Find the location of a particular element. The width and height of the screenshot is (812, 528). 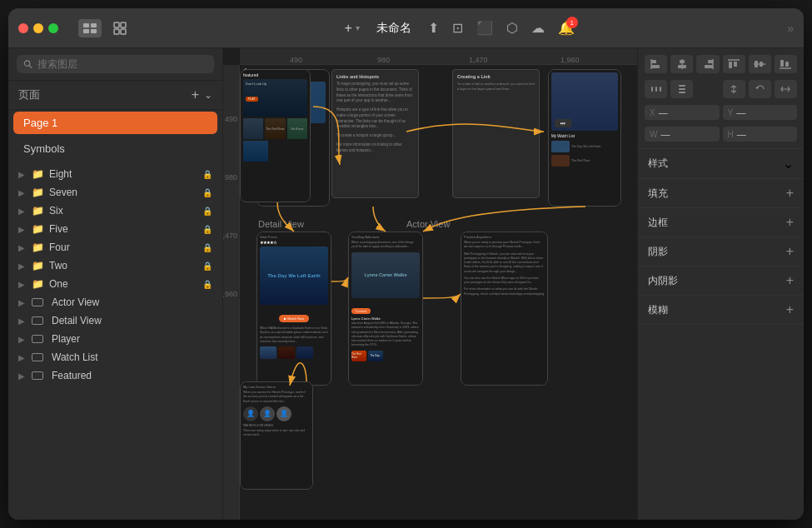

add-inner-shadow-button: + is located at coordinates (790, 281).